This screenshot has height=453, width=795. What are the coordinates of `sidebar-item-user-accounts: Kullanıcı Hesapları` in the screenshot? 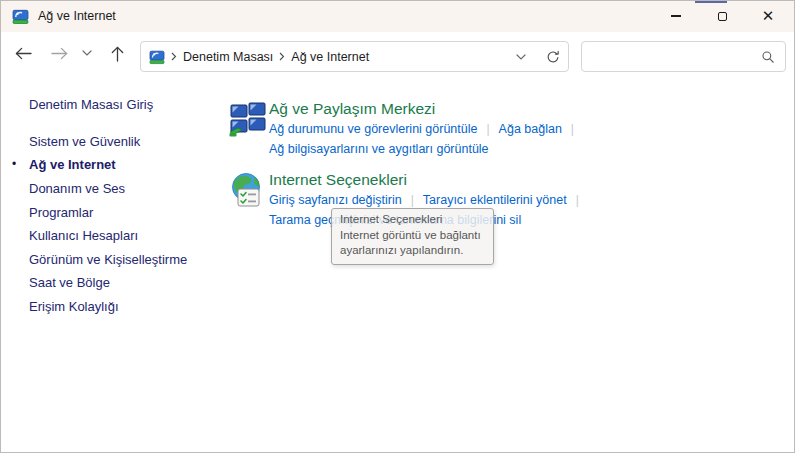 It's located at (84, 236).